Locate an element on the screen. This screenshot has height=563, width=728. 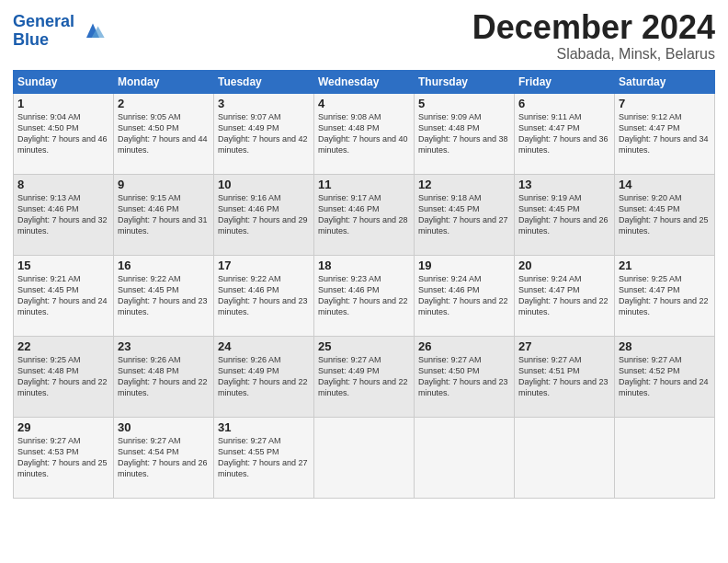
calendar-cell: 5 Sunrise: 9:09 AMSunset: 4:48 PMDayligh… is located at coordinates (465, 133).